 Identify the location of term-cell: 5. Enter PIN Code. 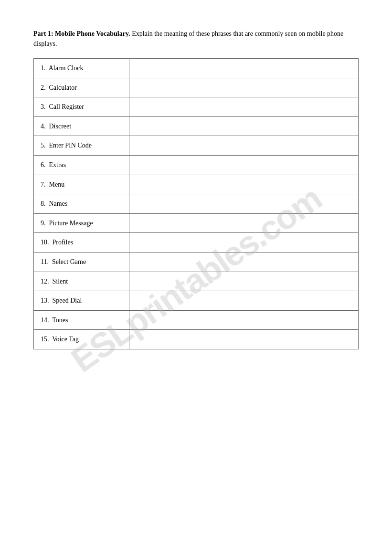
(82, 146).